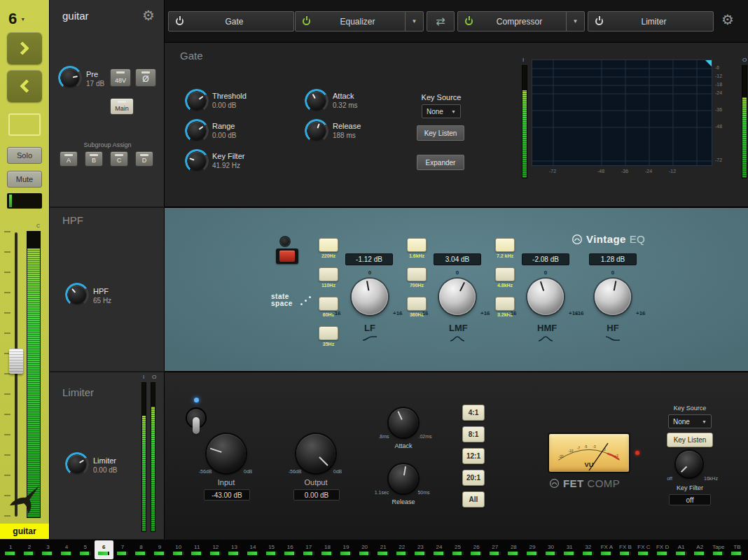 The image size is (748, 560). Describe the element at coordinates (402, 550) in the screenshot. I see `bottom-channel-22: 22` at that location.